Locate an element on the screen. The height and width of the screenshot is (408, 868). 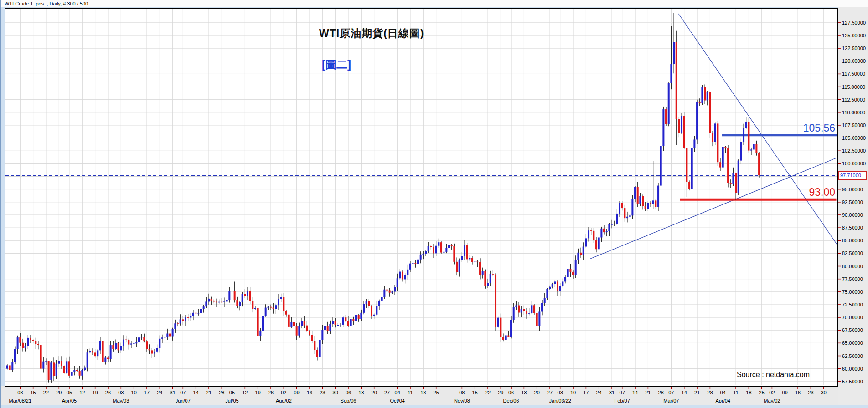
y-axis-price-label: 120.00000 is located at coordinates (854, 61).